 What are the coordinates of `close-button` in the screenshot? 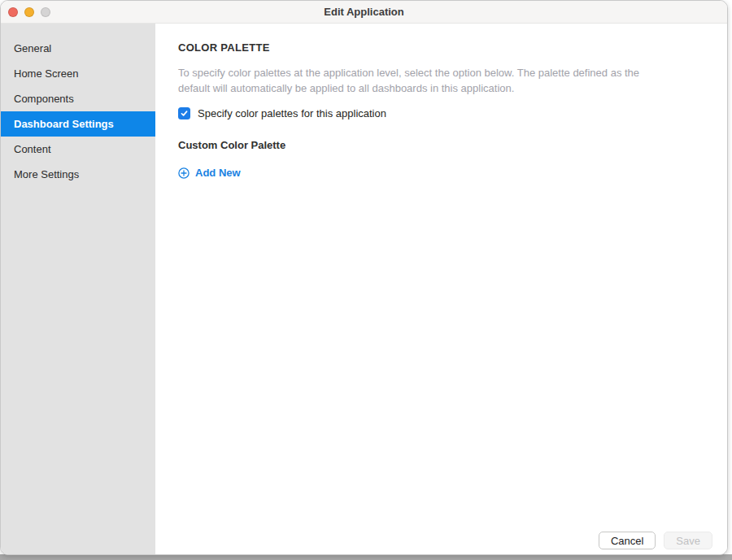 It's located at (13, 12).